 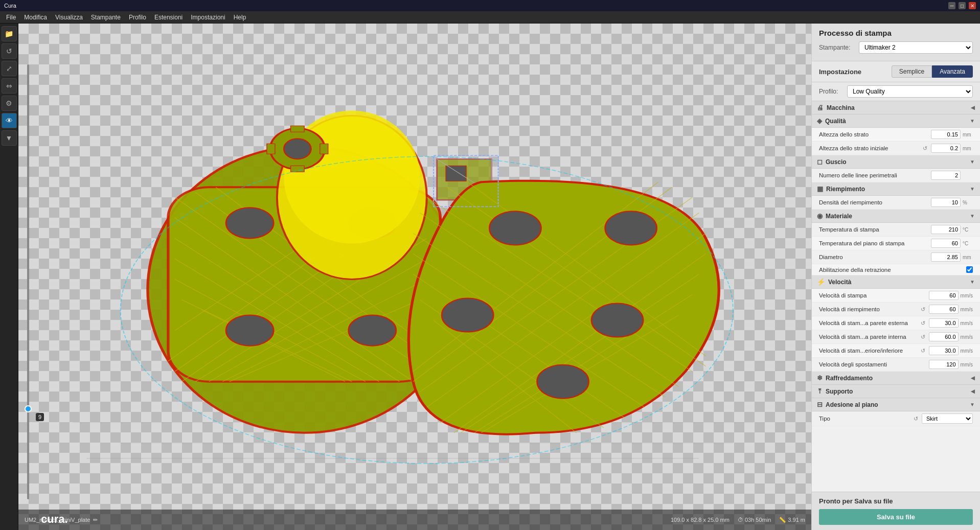 I want to click on minimize-button: ─, so click(x=952, y=6).